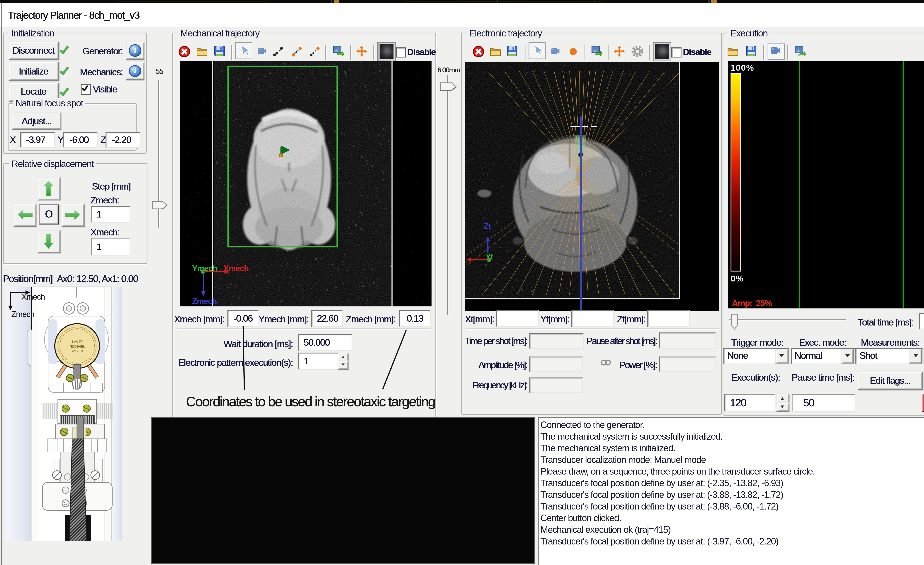 The height and width of the screenshot is (565, 924). What do you see at coordinates (487, 226) in the screenshot?
I see `svg-text: Zt` at bounding box center [487, 226].